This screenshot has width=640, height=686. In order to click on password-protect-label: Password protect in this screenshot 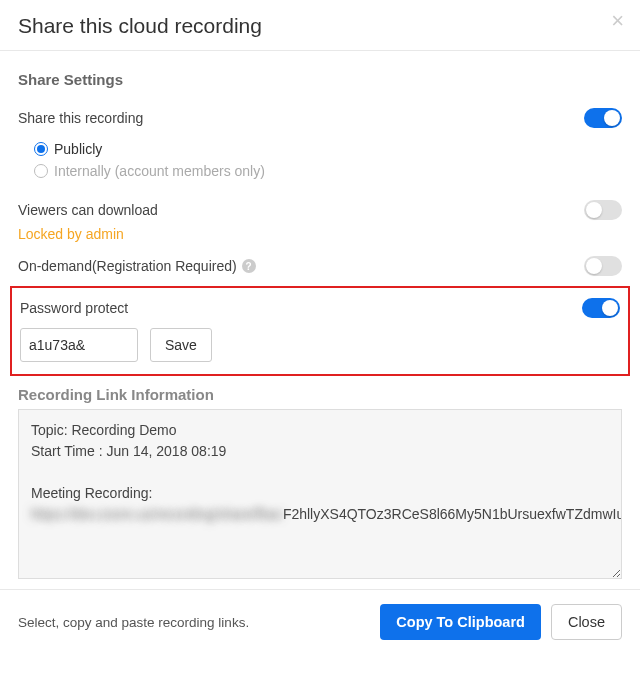, I will do `click(74, 308)`.